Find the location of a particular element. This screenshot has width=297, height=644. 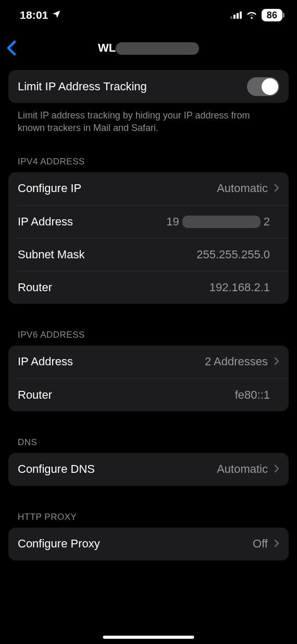

ipv6-address-label: IP Address is located at coordinates (45, 362).